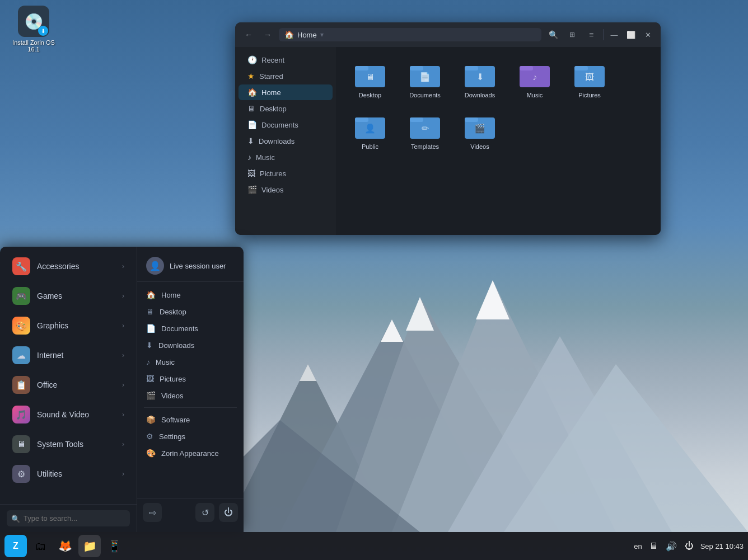 This screenshot has height=560, width=748. What do you see at coordinates (190, 453) in the screenshot?
I see `app-zorin-appearance: 🎨 Zorin Appearance` at bounding box center [190, 453].